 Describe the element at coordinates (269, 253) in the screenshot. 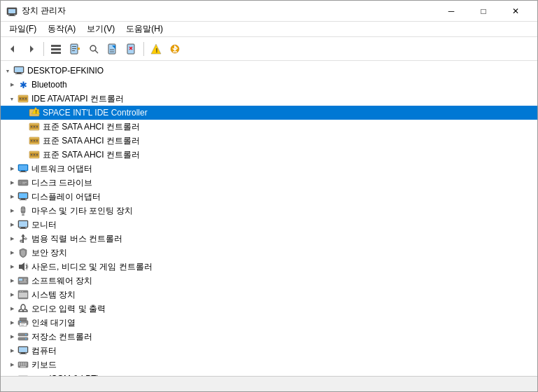

I see `tree-row-security: 보안 장치` at that location.